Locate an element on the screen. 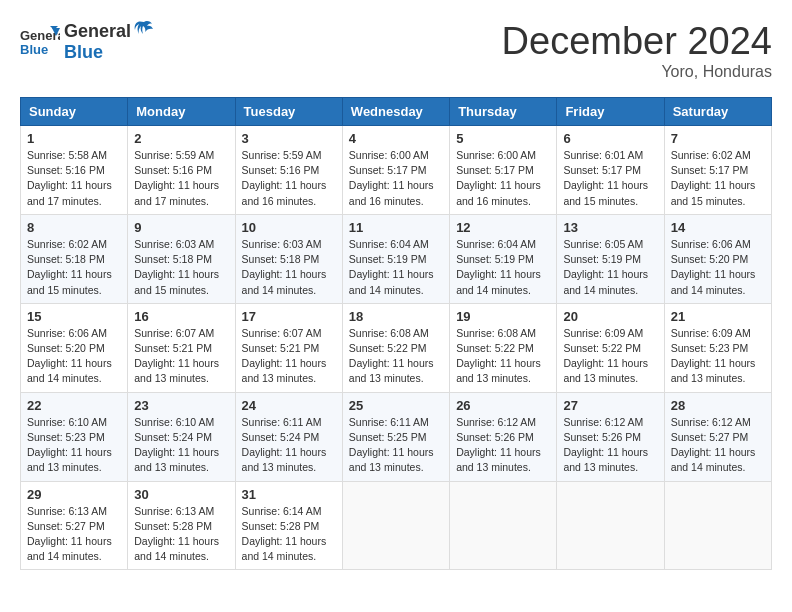 This screenshot has width=792, height=612. calendar-cell: 11Sunrise: 6:04 AMSunset: 5:19 PMDayligh… is located at coordinates (396, 258).